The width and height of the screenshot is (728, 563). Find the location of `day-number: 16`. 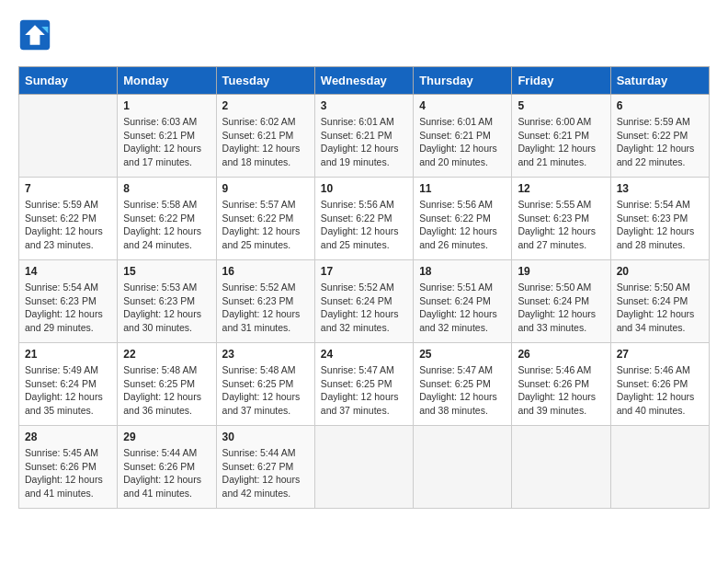

day-number: 16 is located at coordinates (266, 271).